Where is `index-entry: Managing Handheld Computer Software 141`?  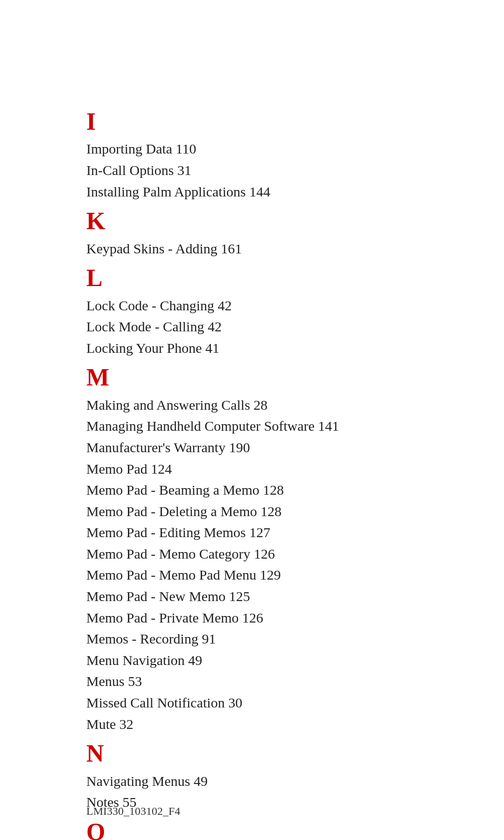
index-entry: Managing Handheld Computer Software 141 is located at coordinates (252, 426).